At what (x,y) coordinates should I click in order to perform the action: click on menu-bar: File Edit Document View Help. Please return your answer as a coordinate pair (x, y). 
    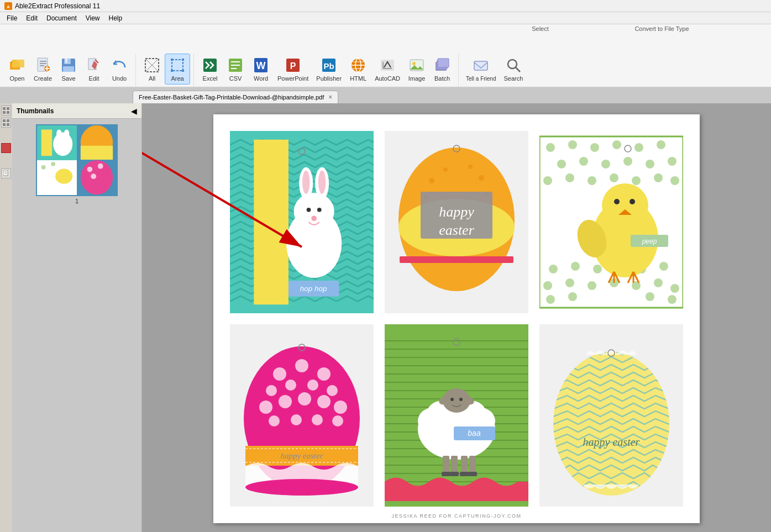
    Looking at the image, I should click on (386, 18).